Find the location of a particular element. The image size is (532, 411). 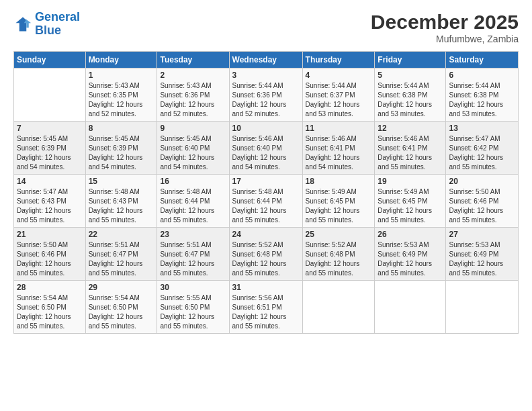

calendar-cell: 28Sunrise: 5:54 AM Sunset: 6:50 PM Dayli… is located at coordinates (50, 308).